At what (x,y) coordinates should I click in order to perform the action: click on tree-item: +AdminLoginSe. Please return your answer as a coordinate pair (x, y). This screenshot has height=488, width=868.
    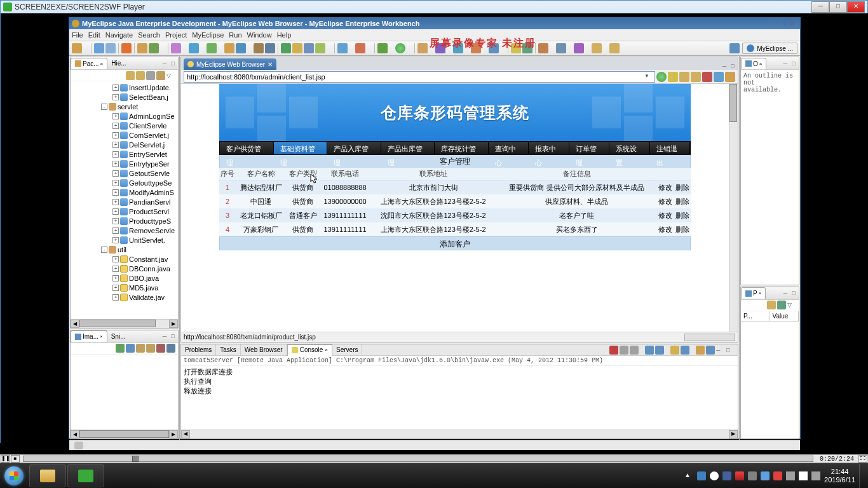
    Looking at the image, I should click on (125, 116).